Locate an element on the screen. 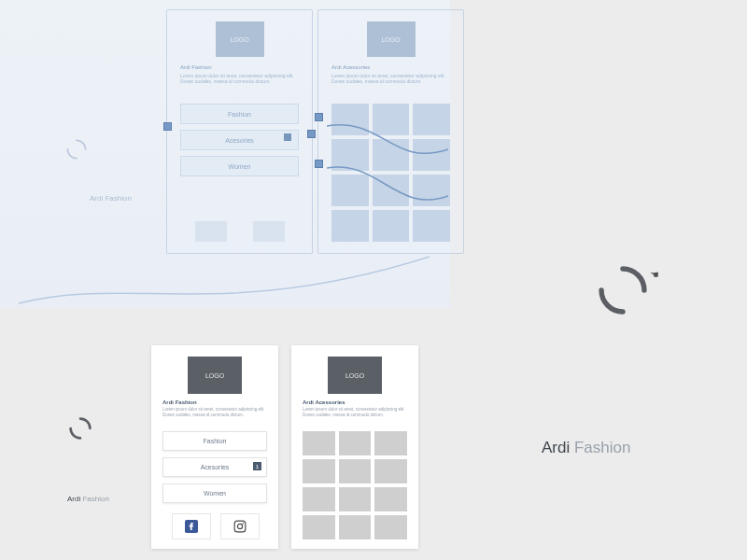 This screenshot has height=560, width=747. wireframe-home: LOGO Ardi Fashion Lorem ipsum dolor sit … is located at coordinates (239, 132).